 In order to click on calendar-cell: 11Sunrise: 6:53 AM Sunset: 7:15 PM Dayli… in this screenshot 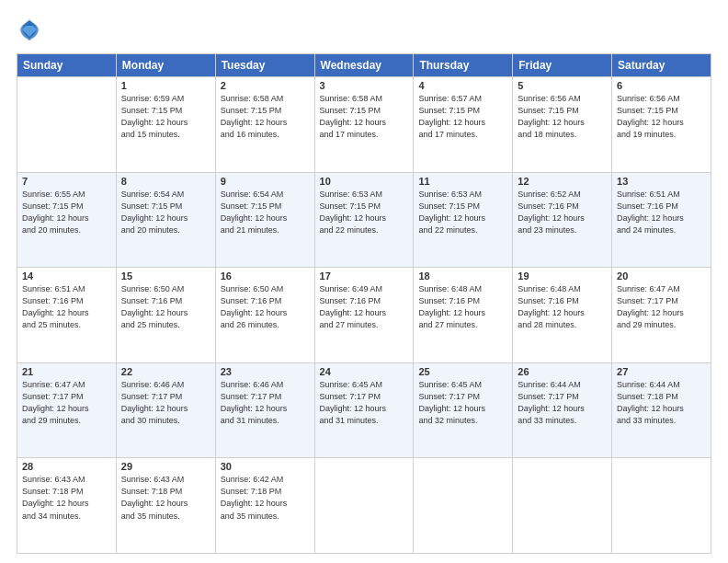, I will do `click(463, 220)`.